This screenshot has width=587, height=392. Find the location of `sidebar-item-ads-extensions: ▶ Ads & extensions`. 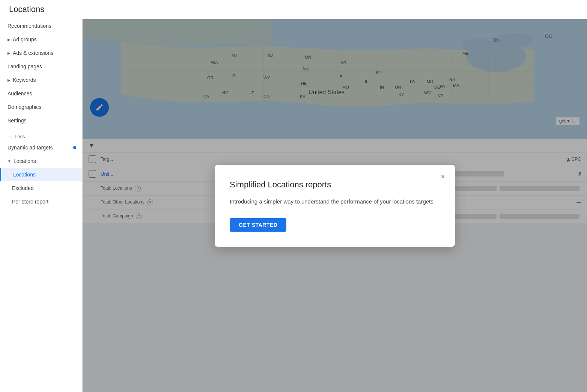

sidebar-item-ads-extensions: ▶ Ads & extensions is located at coordinates (41, 53).